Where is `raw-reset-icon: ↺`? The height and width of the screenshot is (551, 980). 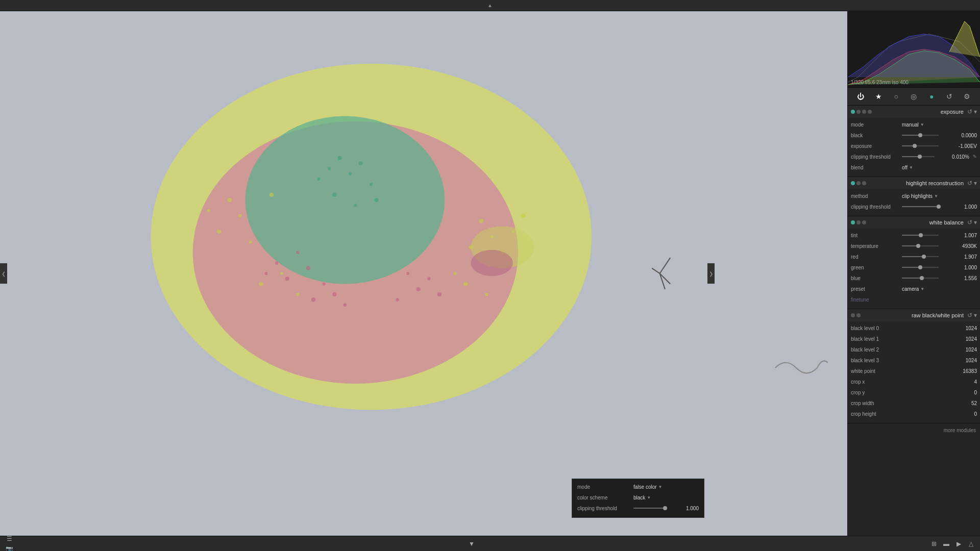 raw-reset-icon: ↺ is located at coordinates (970, 315).